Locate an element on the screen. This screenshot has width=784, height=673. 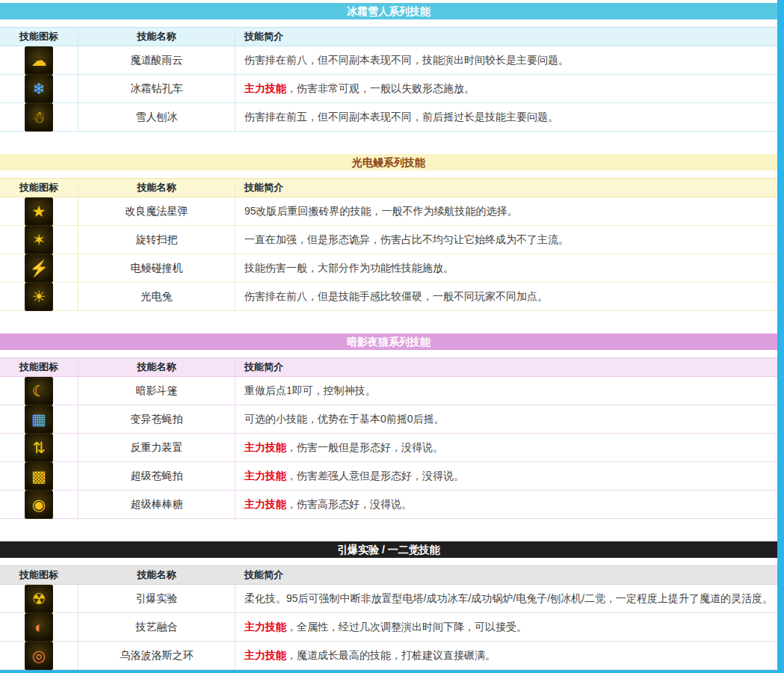
table-row: ◎ 乌洛波洛斯之环 主力技能，魔道成长最高的技能，打桩建议直接碾满。 is located at coordinates (389, 656).